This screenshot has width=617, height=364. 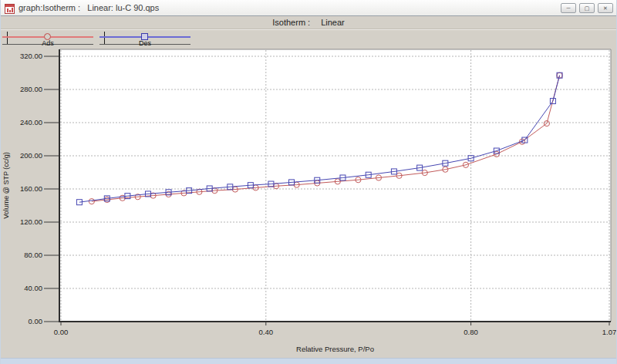 What do you see at coordinates (470, 332) in the screenshot?
I see `svg-text: 0.80` at bounding box center [470, 332].